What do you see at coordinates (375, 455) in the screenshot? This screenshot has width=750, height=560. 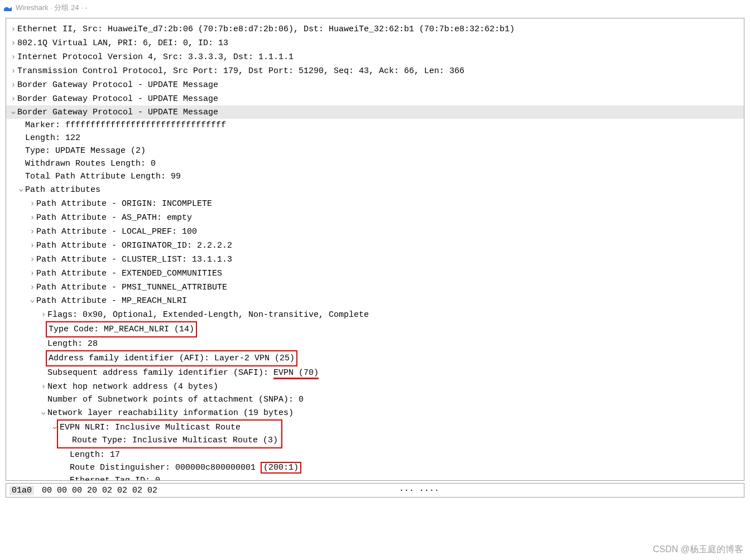 I see `tree-row: Length: 17` at bounding box center [375, 455].